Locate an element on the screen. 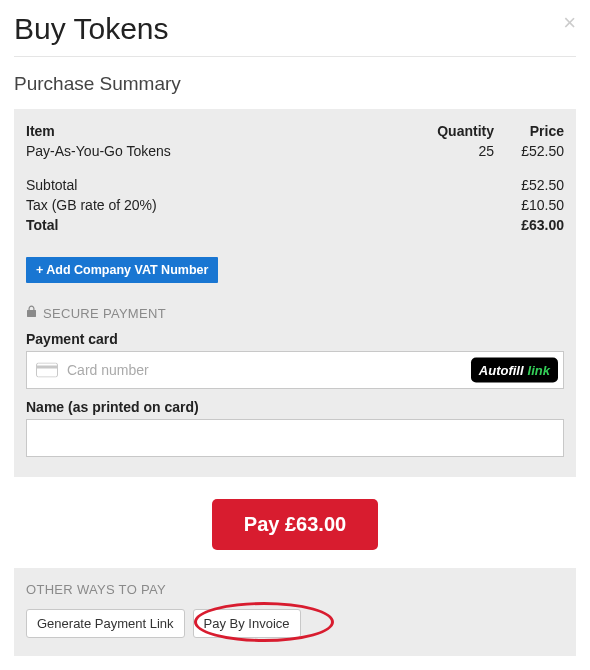 This screenshot has width=590, height=670. item-qty: 25 is located at coordinates (454, 151).